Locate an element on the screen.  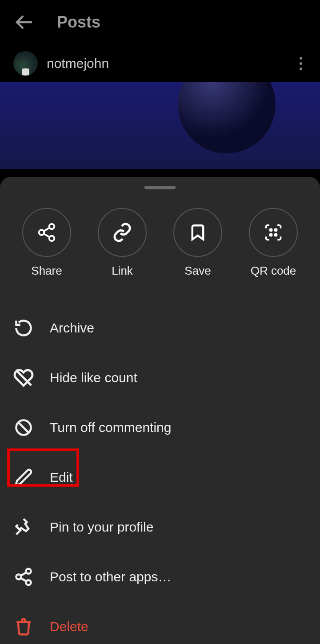
share-alt-icon is located at coordinates (24, 577).